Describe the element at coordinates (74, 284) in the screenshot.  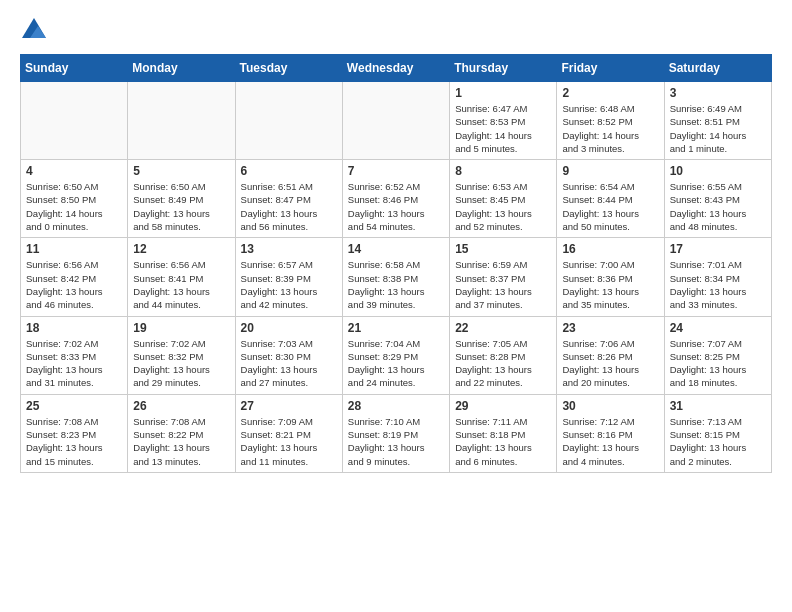
I see `day-detail: Sunrise: 6:56 AM Sunset: 8:42 PM Dayligh…` at that location.